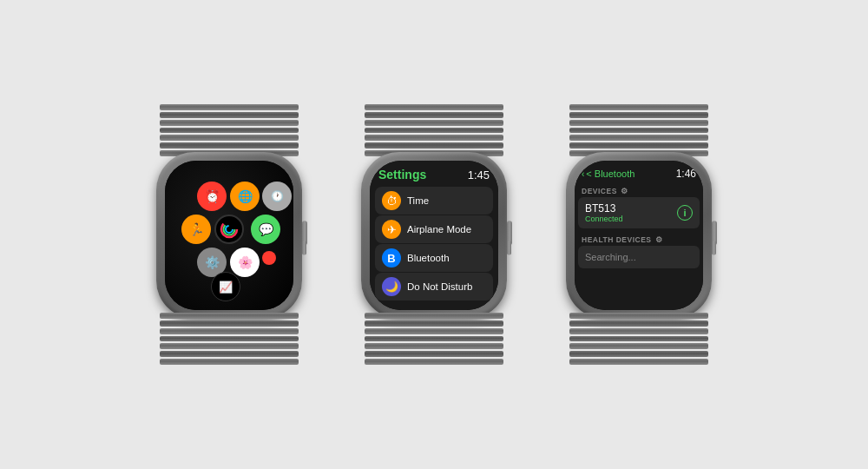 This screenshot has width=868, height=469. I want to click on bt-device-info: BT513 Connected, so click(604, 213).